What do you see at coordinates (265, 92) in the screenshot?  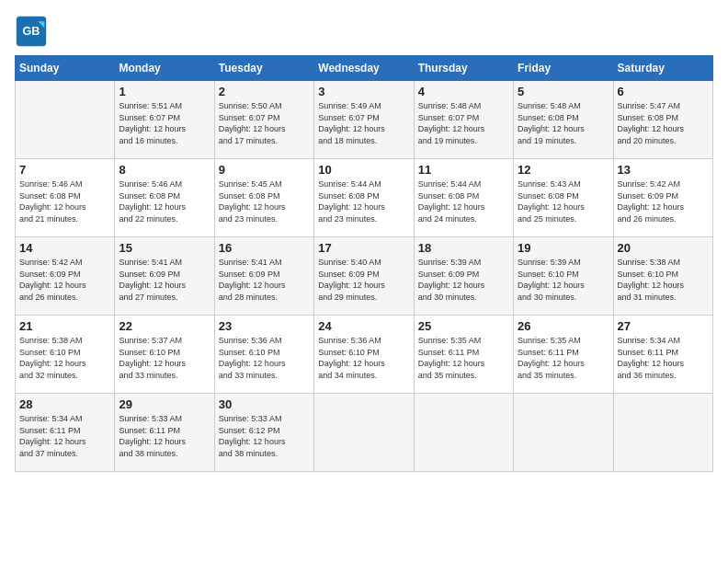 I see `day-number: 2` at bounding box center [265, 92].